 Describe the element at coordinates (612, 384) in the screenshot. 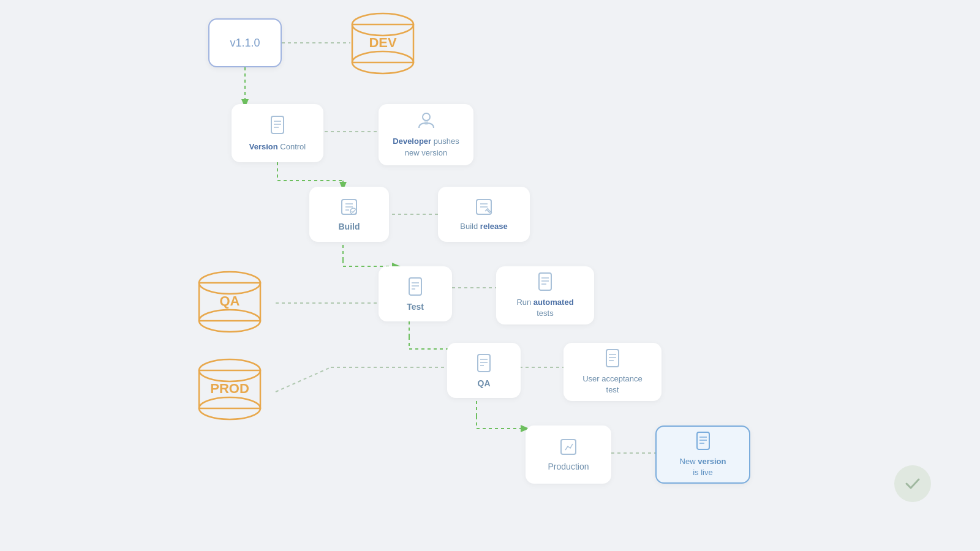

I see `user-acceptance-label: User acceptancetest` at that location.